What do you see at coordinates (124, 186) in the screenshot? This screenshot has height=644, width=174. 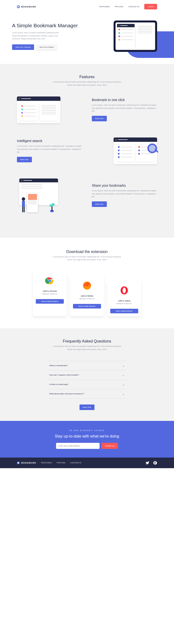 I see `feature3-title: Share your bookmarks` at bounding box center [124, 186].